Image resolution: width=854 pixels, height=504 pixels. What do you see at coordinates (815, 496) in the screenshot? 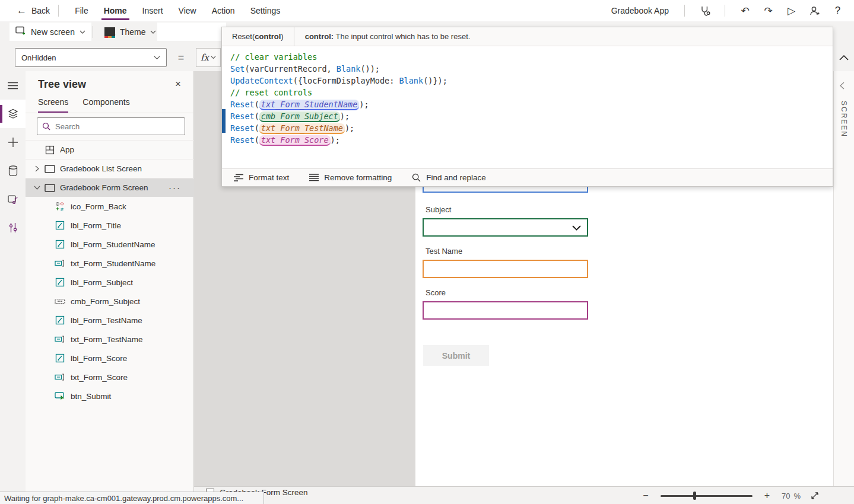
I see `fit-to-window-icon` at bounding box center [815, 496].